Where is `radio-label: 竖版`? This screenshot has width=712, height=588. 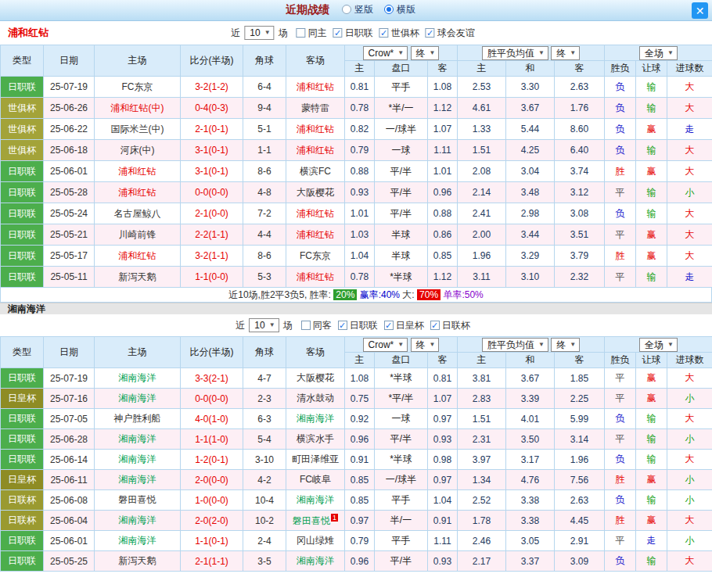
radio-label: 竖版 is located at coordinates (364, 9).